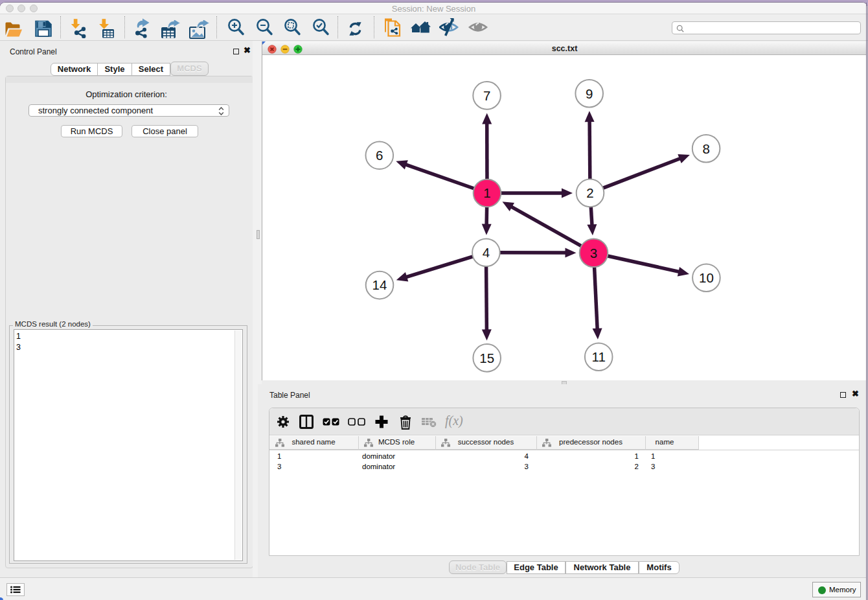 This screenshot has height=600, width=868. Describe the element at coordinates (380, 156) in the screenshot. I see `svg-text: 6` at that location.